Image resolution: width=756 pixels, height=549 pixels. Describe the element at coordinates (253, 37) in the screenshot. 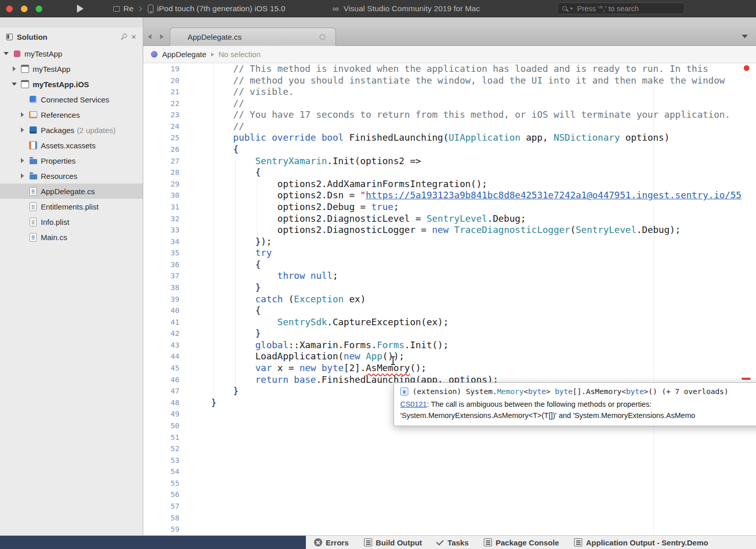

I see `tab-appdelegate: AppDelegate.cs` at that location.